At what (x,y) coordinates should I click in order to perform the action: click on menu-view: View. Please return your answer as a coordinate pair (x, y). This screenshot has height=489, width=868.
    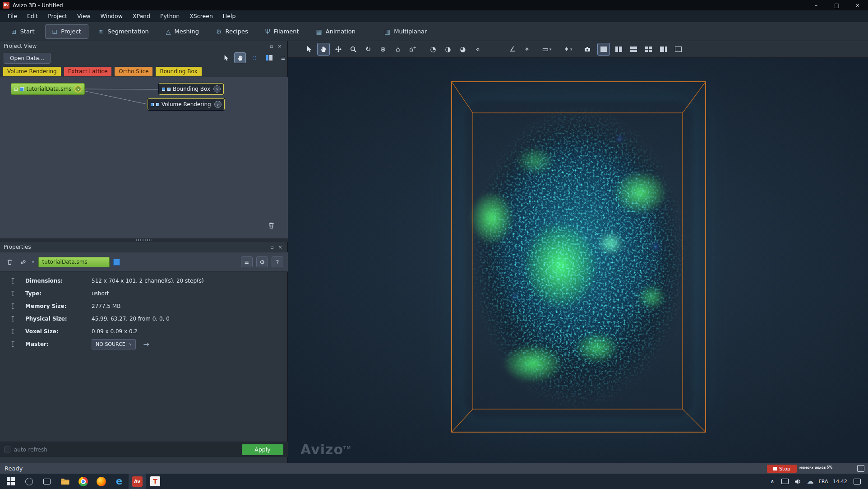
    Looking at the image, I should click on (84, 16).